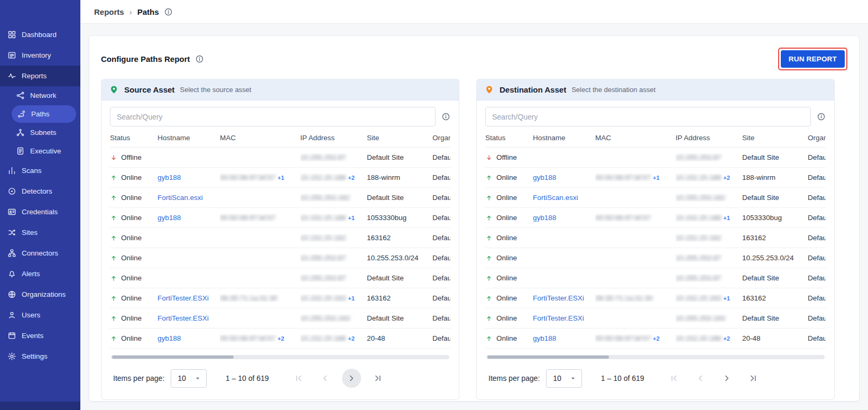 The height and width of the screenshot is (410, 868). What do you see at coordinates (40, 170) in the screenshot?
I see `sidebar-item-scans: Scans` at bounding box center [40, 170].